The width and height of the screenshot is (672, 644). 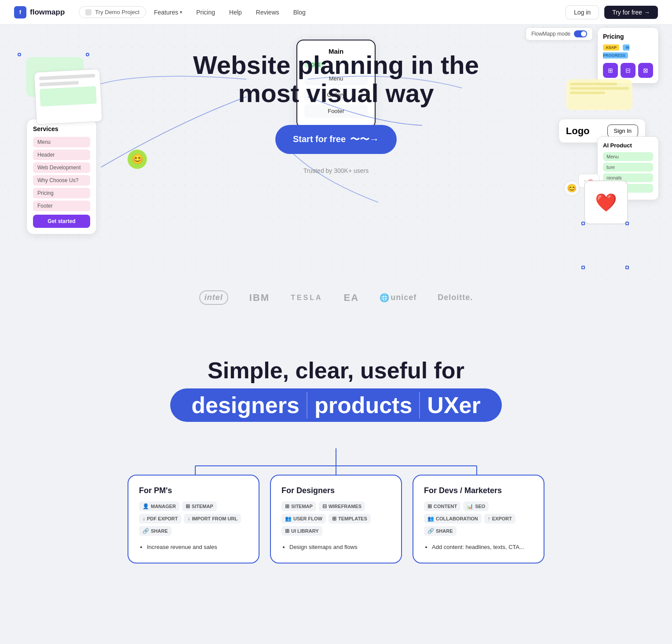 I want to click on trusted-text: Trusted by 300K+ users, so click(x=336, y=171).